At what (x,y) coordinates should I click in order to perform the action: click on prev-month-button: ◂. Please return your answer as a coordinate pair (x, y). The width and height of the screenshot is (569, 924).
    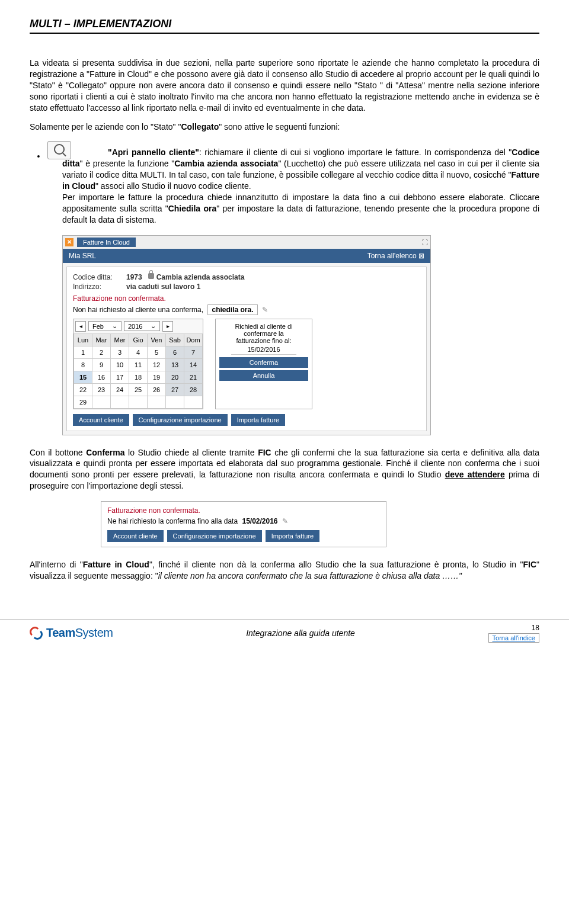
    Looking at the image, I should click on (81, 326).